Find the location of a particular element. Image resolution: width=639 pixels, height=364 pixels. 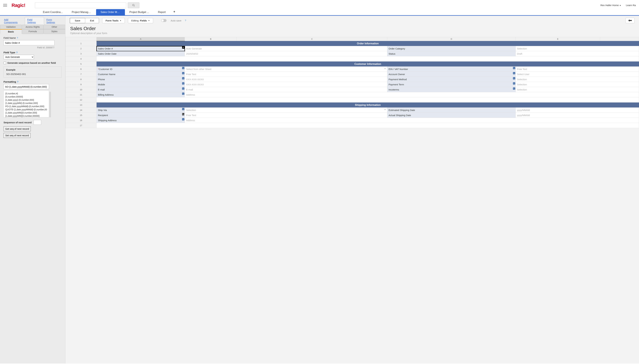

field-value: Selection▼ is located at coordinates (286, 110).